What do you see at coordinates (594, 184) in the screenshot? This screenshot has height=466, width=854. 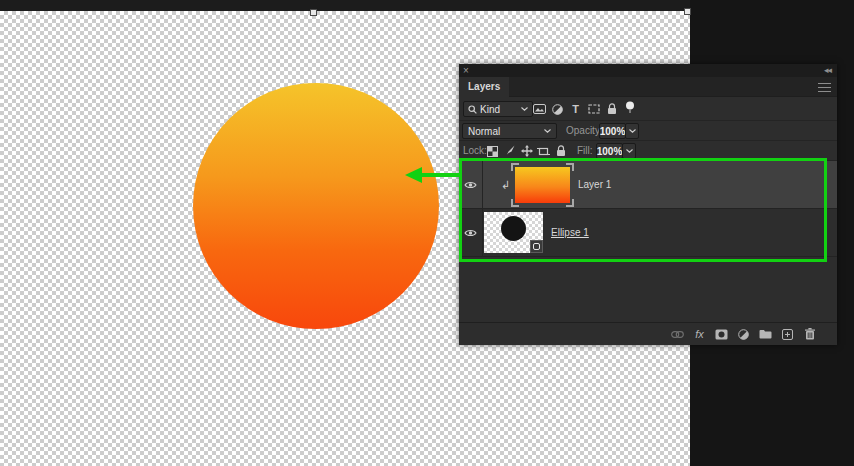 I see `layer-name: Layer 1` at bounding box center [594, 184].